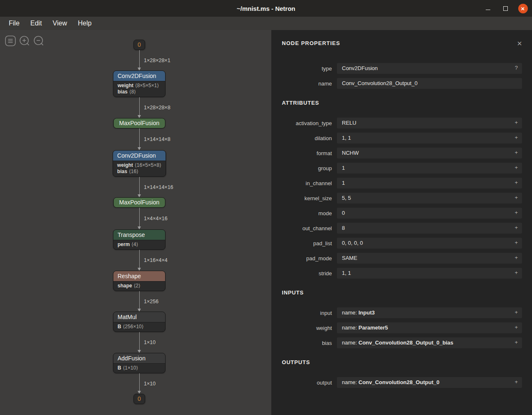  Describe the element at coordinates (307, 169) in the screenshot. I see `property-label: group` at that location.